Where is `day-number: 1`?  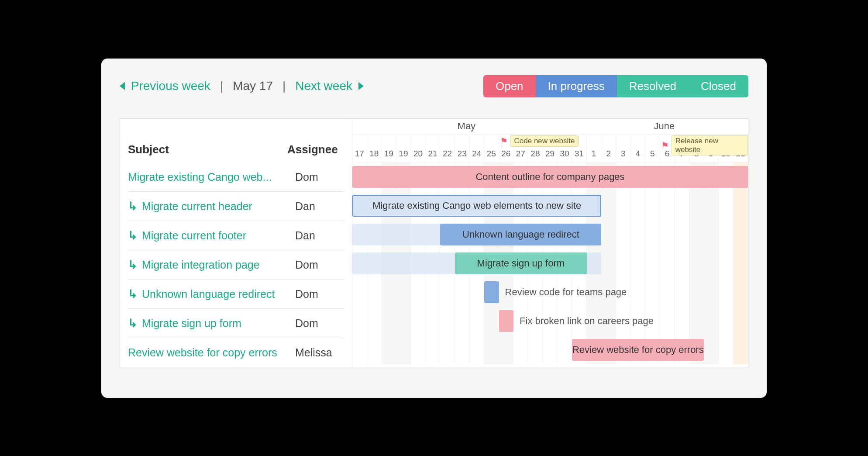 day-number: 1 is located at coordinates (594, 149).